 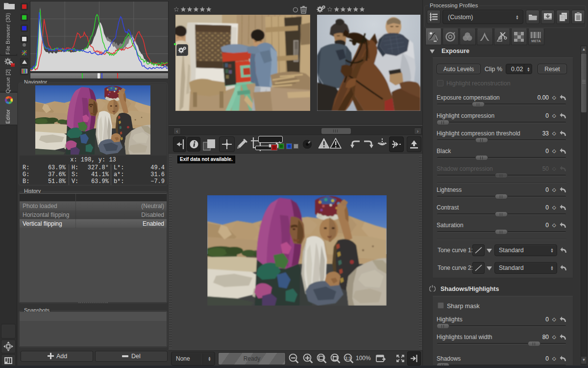 What do you see at coordinates (348, 358) in the screenshot?
I see `svg-text: 1:1` at bounding box center [348, 358].